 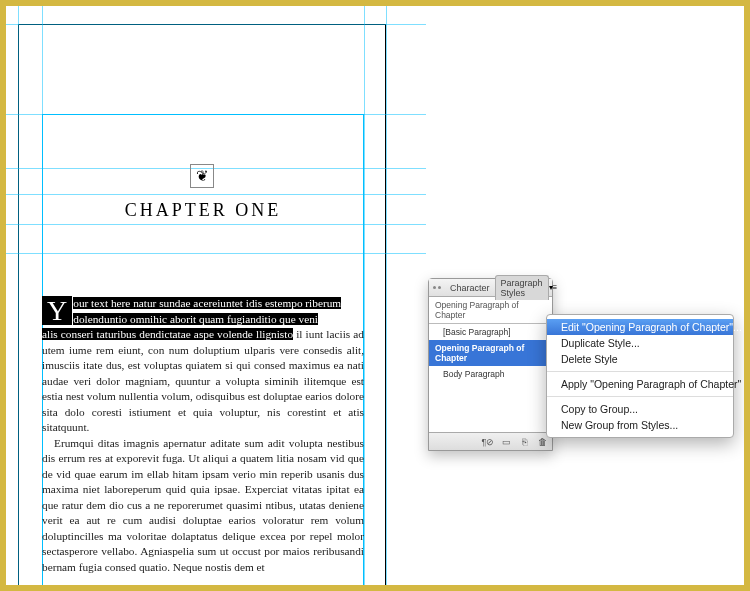 What do you see at coordinates (202, 176) in the screenshot?
I see `chapter-ornament: ❦` at bounding box center [202, 176].